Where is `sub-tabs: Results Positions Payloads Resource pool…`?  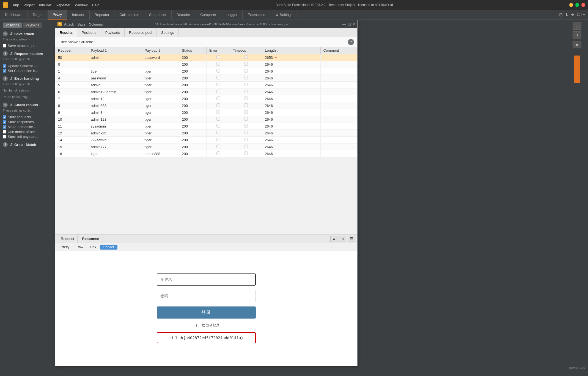
sub-tabs: Results Positions Payloads Resource pool… is located at coordinates (206, 33).